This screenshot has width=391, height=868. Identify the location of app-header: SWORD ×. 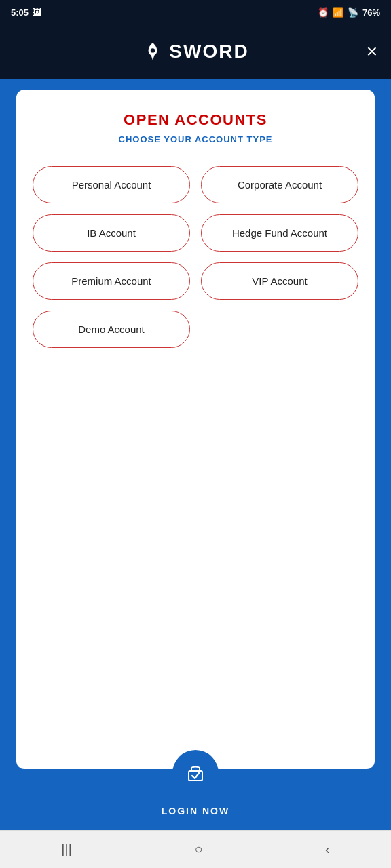
(196, 52).